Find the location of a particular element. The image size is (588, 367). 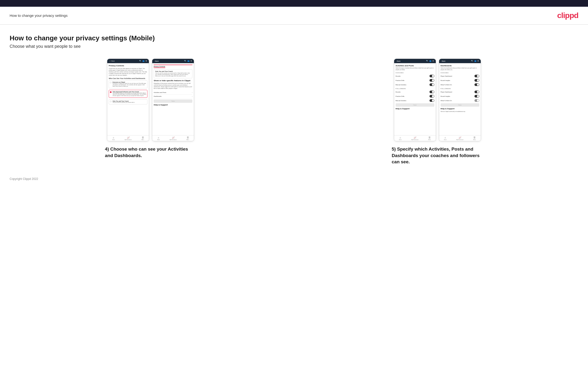

screen2-frame: ‹ Back 🔍 👥 ⚙ Privacy Controls Only You a… is located at coordinates (173, 100).